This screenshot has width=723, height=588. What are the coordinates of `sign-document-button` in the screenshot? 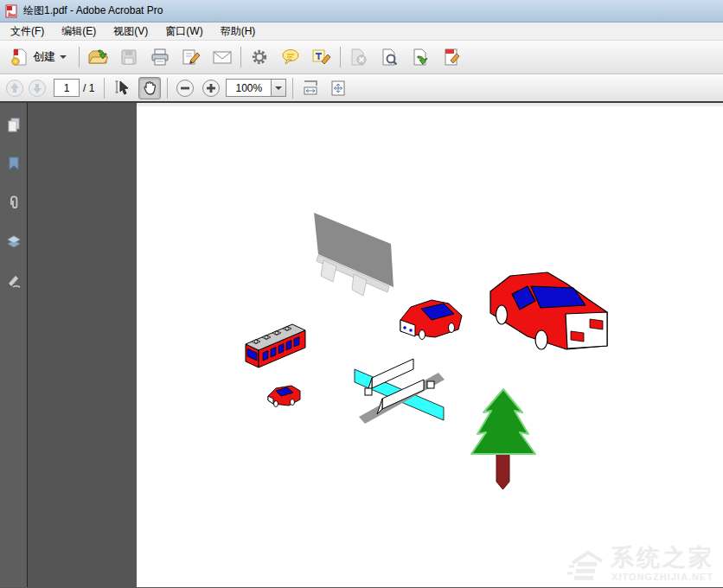 It's located at (191, 57).